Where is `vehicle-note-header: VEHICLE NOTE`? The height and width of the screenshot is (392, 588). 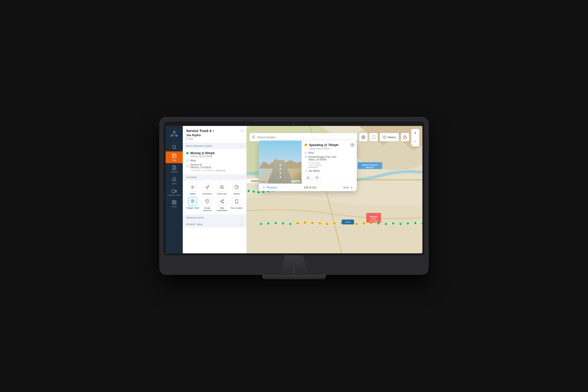
vehicle-note-header: VEHICLE NOTE is located at coordinates (214, 218).